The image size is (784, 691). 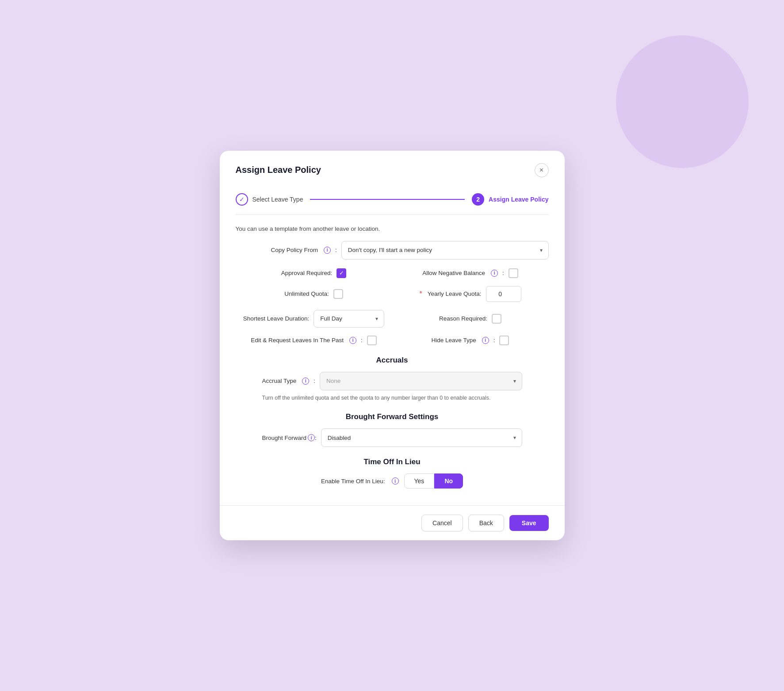 I want to click on approval-required-cell: Approval Required: ✓, so click(x=314, y=273).